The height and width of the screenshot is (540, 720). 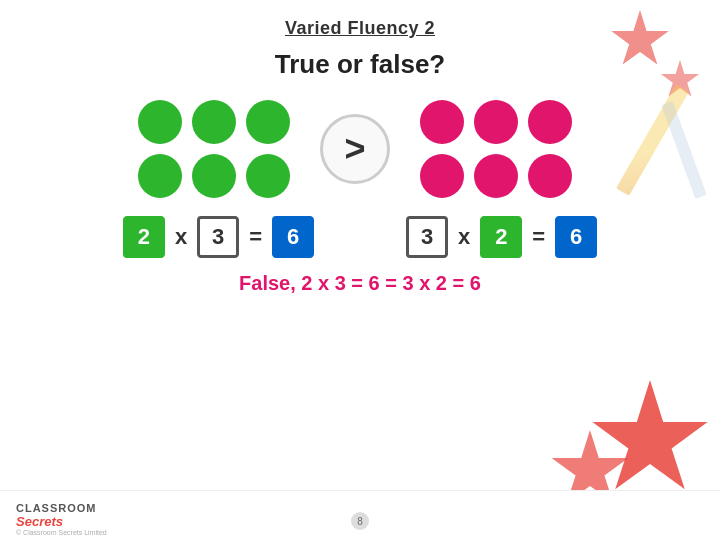 I want to click on right-eq-eq: =, so click(x=538, y=237).